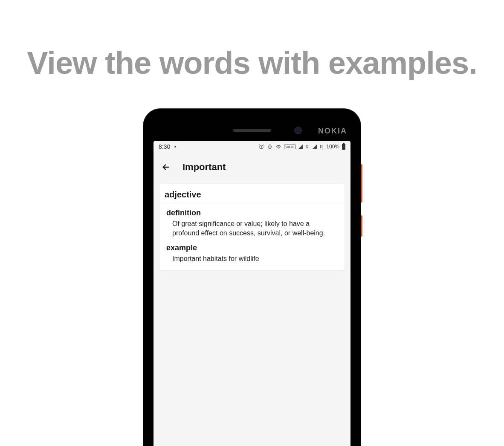 The width and height of the screenshot is (504, 446). What do you see at coordinates (252, 257) in the screenshot?
I see `example-section: example Important habitats for wildlife` at bounding box center [252, 257].